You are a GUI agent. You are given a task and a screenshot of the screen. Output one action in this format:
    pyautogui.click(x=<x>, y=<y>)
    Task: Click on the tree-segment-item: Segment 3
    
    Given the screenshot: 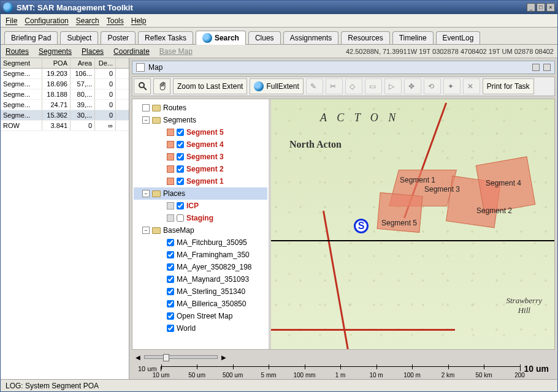 What is the action you would take?
    pyautogui.click(x=201, y=157)
    